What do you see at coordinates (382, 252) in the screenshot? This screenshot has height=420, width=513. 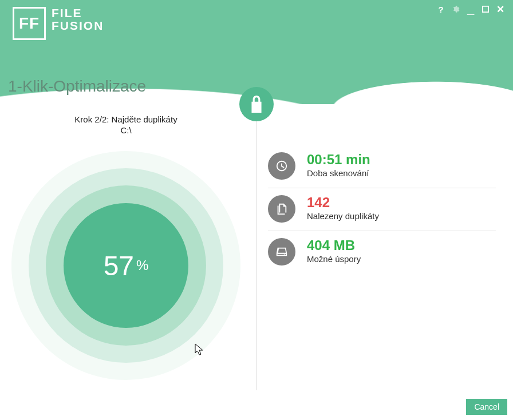 I see `stat-savings: 404 MB Možné úspory` at bounding box center [382, 252].